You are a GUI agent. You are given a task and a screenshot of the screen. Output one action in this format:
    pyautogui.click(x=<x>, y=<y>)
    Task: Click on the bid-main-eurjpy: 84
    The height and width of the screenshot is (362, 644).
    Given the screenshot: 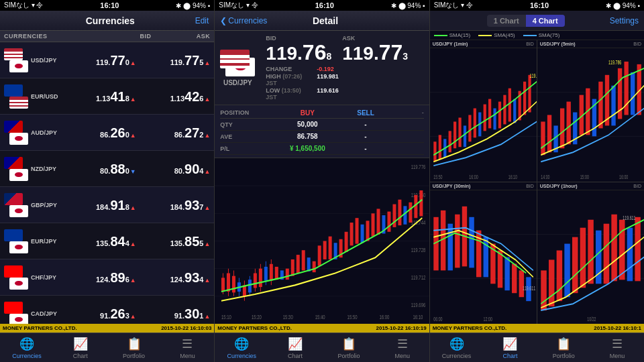 What is the action you would take?
    pyautogui.click(x=117, y=241)
    